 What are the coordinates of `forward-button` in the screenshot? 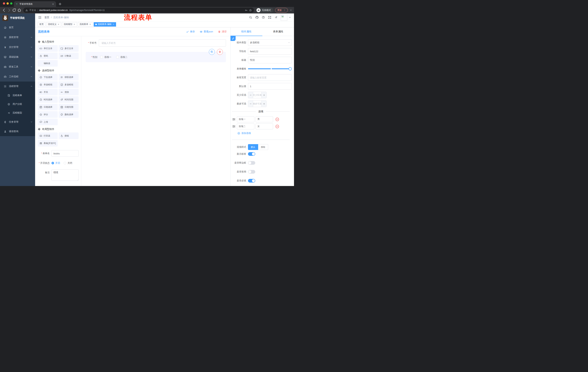 It's located at (9, 10).